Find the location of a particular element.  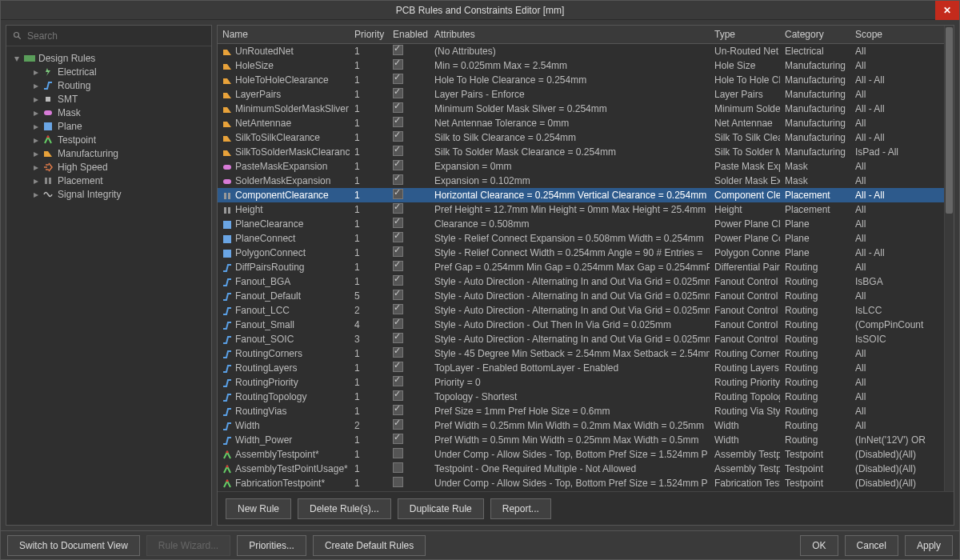

rule-row: SilkToSolderMaskClearance1Silk To Solder… is located at coordinates (581, 152).